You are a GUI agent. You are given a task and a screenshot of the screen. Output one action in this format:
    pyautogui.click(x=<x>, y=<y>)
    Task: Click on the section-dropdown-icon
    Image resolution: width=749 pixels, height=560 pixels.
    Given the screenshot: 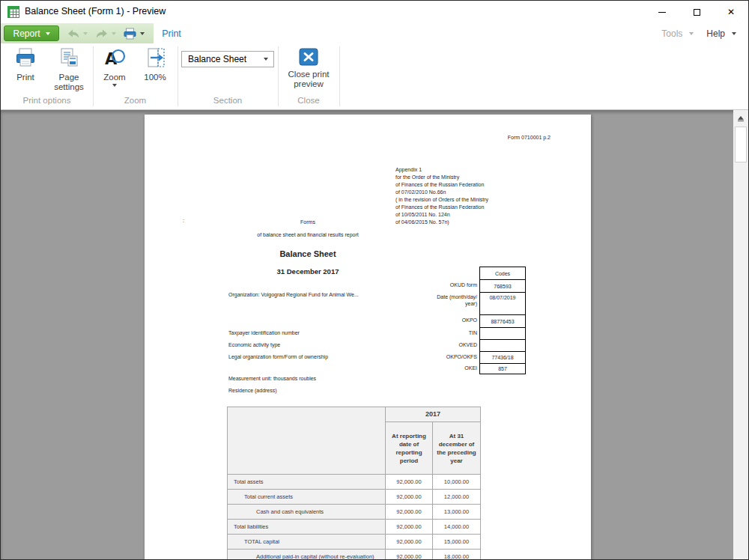 What is the action you would take?
    pyautogui.click(x=266, y=59)
    